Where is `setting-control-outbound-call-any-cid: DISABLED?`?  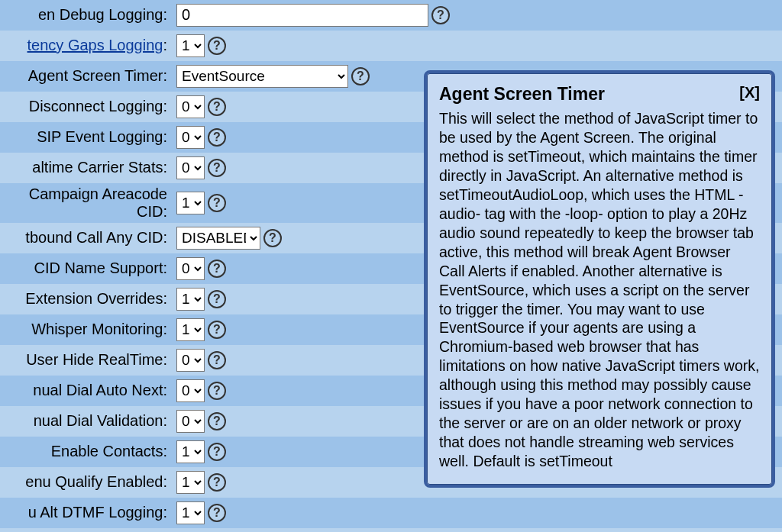
setting-control-outbound-call-any-cid: DISABLED? is located at coordinates (227, 238).